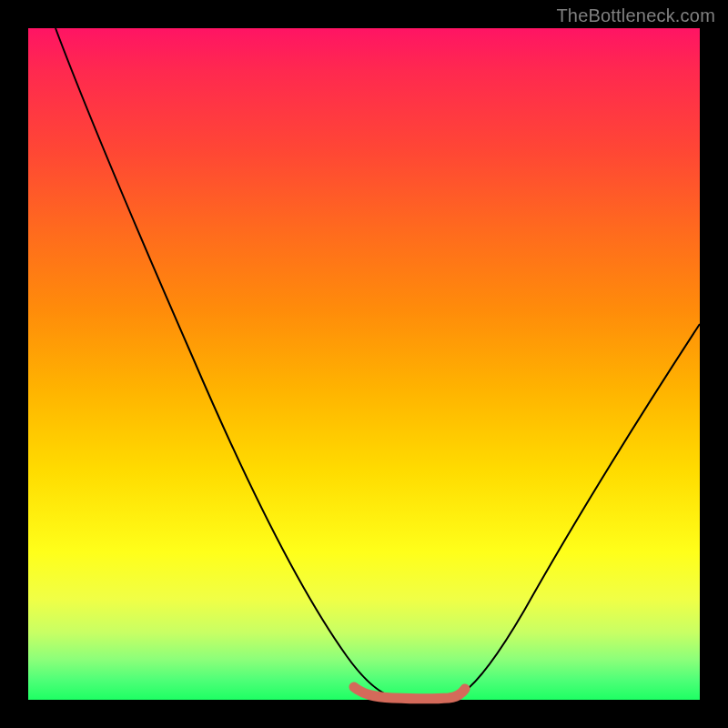 The width and height of the screenshot is (728, 728). What do you see at coordinates (410, 693) in the screenshot?
I see `bottom-highlight` at bounding box center [410, 693].